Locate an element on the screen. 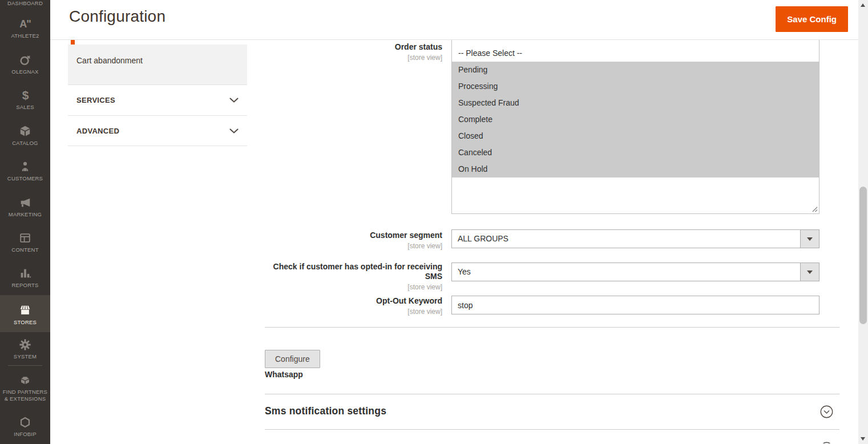 Image resolution: width=868 pixels, height=444 pixels. sidebar-item-find-partners: FIND PARTNERS & EXTENSIONS is located at coordinates (25, 388).